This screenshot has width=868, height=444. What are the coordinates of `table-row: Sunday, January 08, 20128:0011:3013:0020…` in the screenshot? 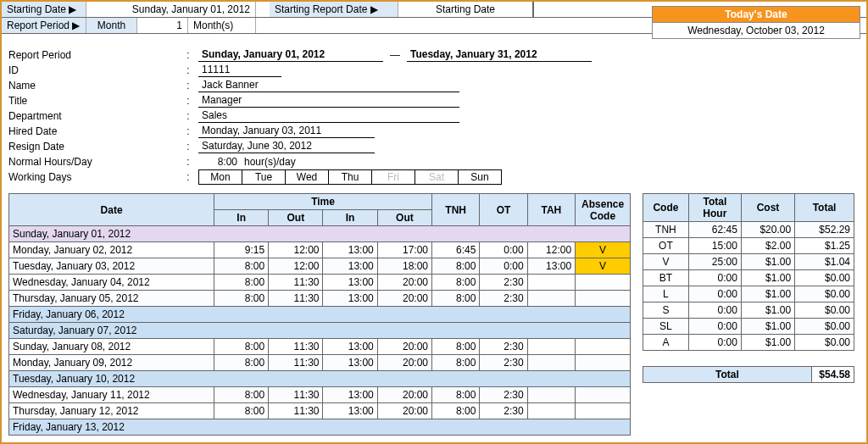 It's located at (320, 347).